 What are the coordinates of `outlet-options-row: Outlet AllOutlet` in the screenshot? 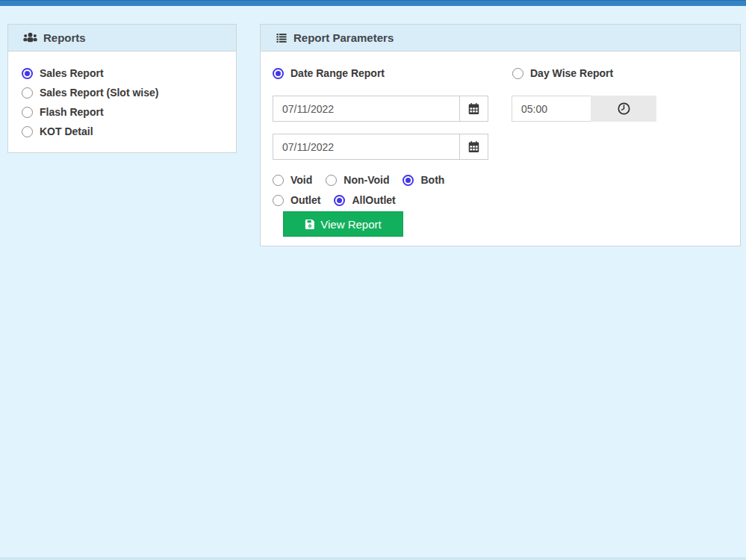 It's located at (500, 200).